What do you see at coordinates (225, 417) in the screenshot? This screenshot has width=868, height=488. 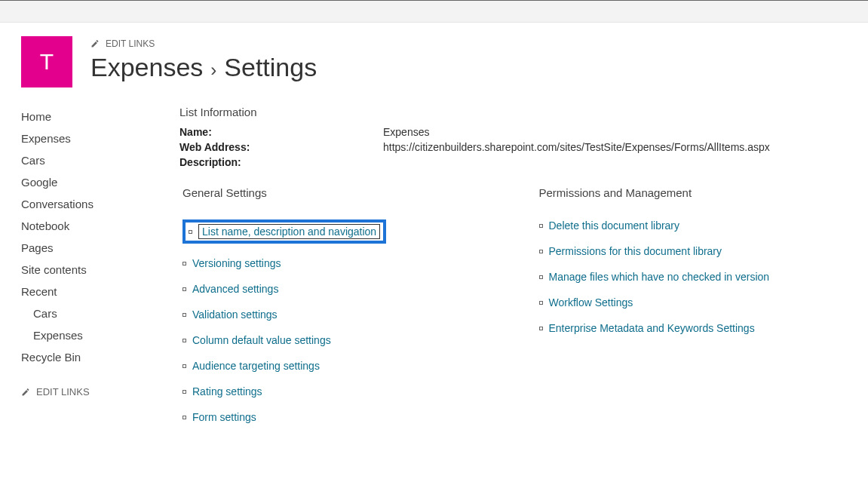 I see `link-form-settings: Form settings` at bounding box center [225, 417].